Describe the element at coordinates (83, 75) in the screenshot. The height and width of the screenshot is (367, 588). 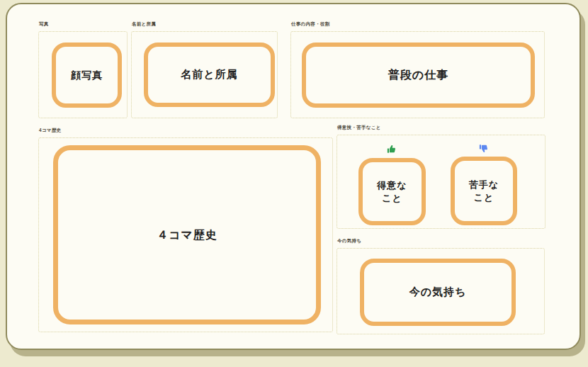
I see `section-photo: 写真 顔写真` at that location.